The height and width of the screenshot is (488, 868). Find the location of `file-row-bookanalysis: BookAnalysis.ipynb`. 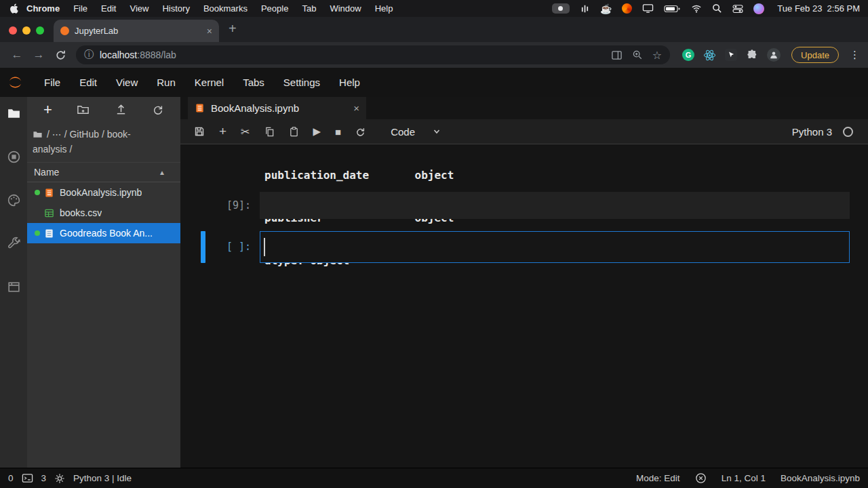

file-row-bookanalysis: BookAnalysis.ipynb is located at coordinates (104, 192).